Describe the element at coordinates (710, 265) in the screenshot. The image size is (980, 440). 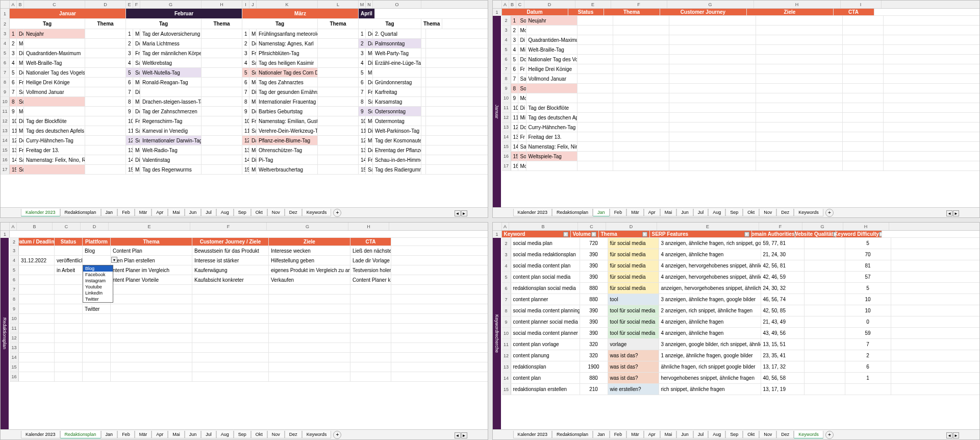
I see `cell: 4 anzeigen, hervorgehobenes snippet, ähn…` at that location.